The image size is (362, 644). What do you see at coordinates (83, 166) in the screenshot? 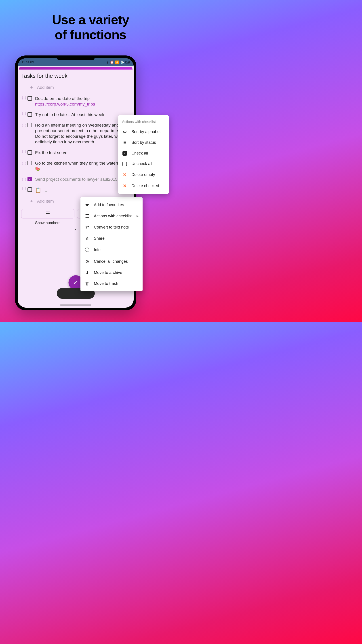
I see `task-text: Go to the kitchen when they bring the wa…` at bounding box center [83, 166].